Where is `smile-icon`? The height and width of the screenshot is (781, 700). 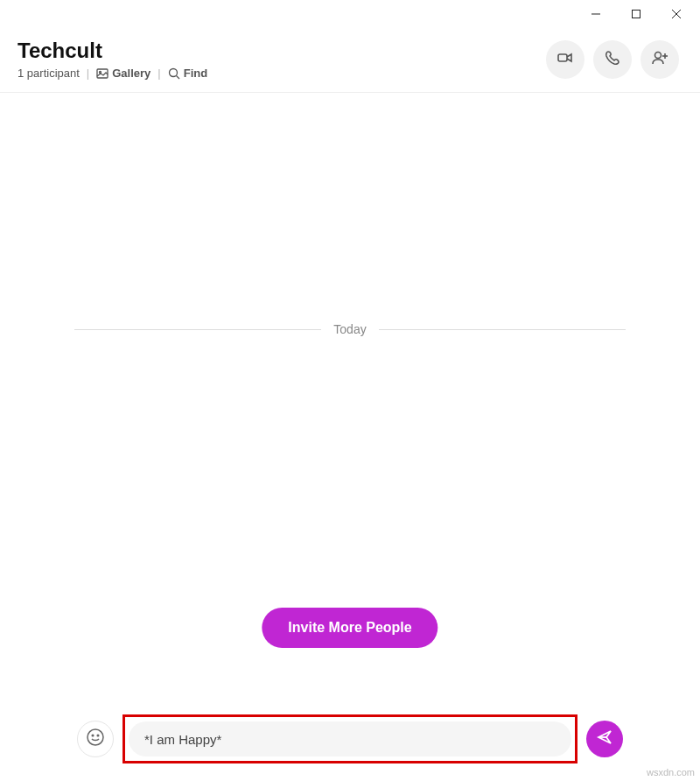 smile-icon is located at coordinates (95, 739).